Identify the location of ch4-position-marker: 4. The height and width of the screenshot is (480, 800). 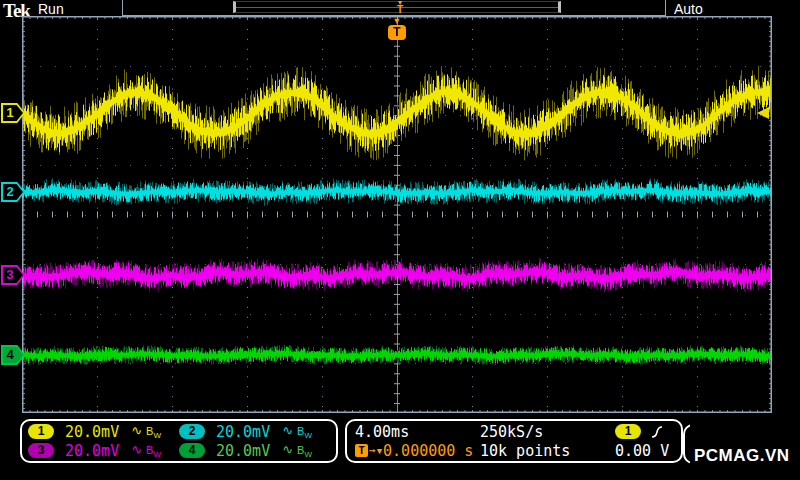
(13, 355).